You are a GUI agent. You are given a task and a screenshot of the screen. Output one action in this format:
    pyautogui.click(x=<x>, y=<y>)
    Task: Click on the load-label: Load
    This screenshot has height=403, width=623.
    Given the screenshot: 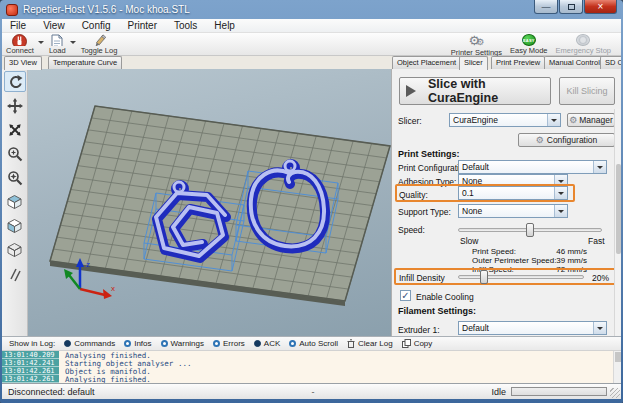 What is the action you would take?
    pyautogui.click(x=58, y=50)
    